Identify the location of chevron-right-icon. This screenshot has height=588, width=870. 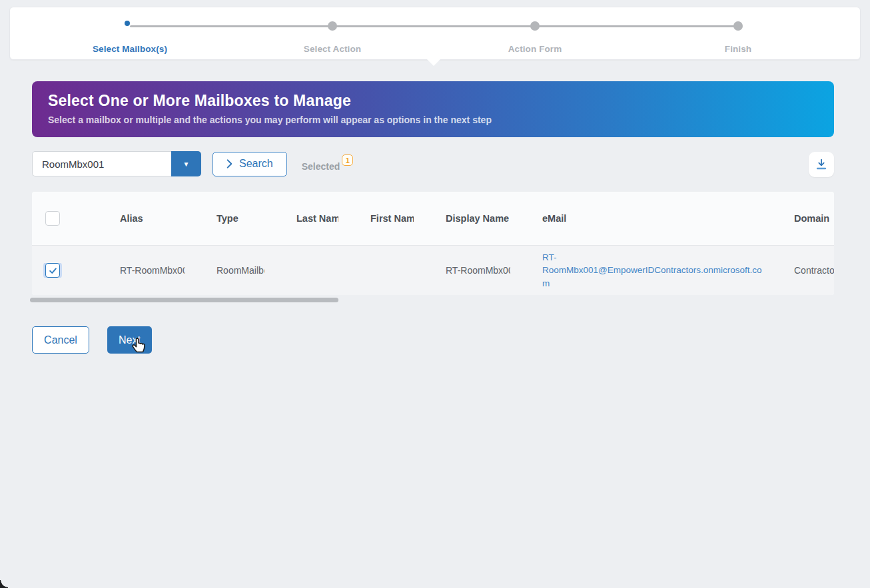
(229, 164).